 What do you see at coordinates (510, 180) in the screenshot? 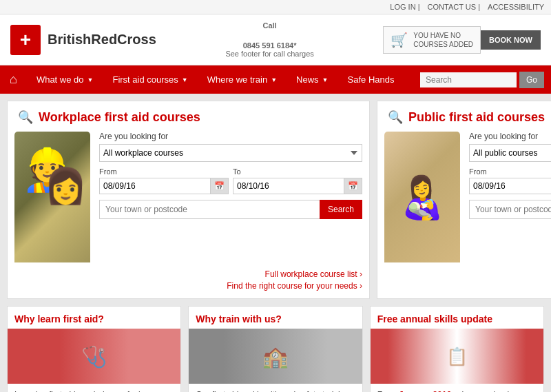
I see `public-from-group: From 📅` at bounding box center [510, 180].